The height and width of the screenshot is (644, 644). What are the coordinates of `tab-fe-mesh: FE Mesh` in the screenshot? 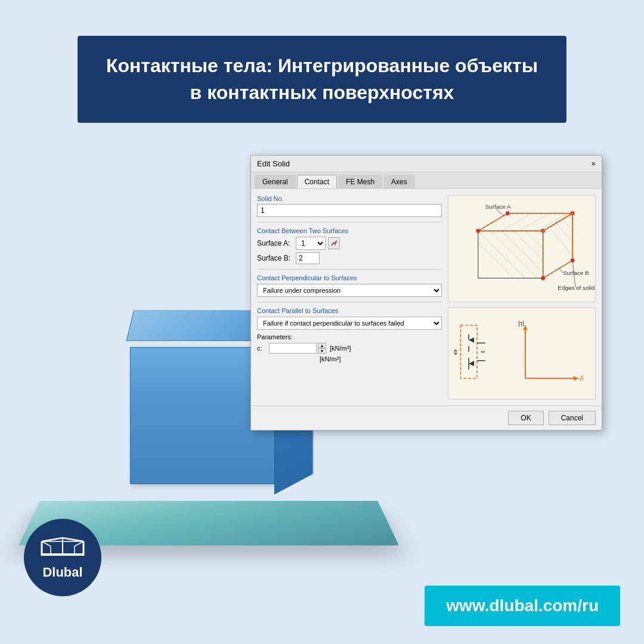 It's located at (360, 181).